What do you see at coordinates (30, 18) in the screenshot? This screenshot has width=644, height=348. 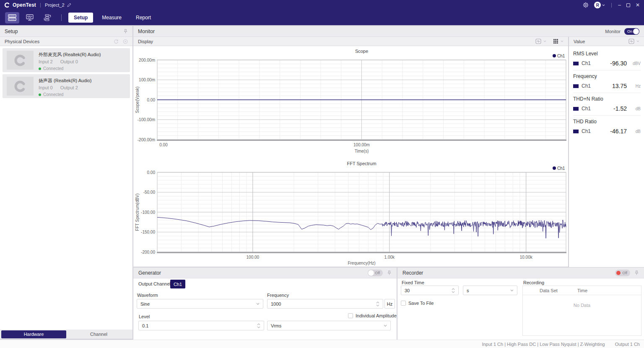 I see `monitor-view-button` at bounding box center [30, 18].